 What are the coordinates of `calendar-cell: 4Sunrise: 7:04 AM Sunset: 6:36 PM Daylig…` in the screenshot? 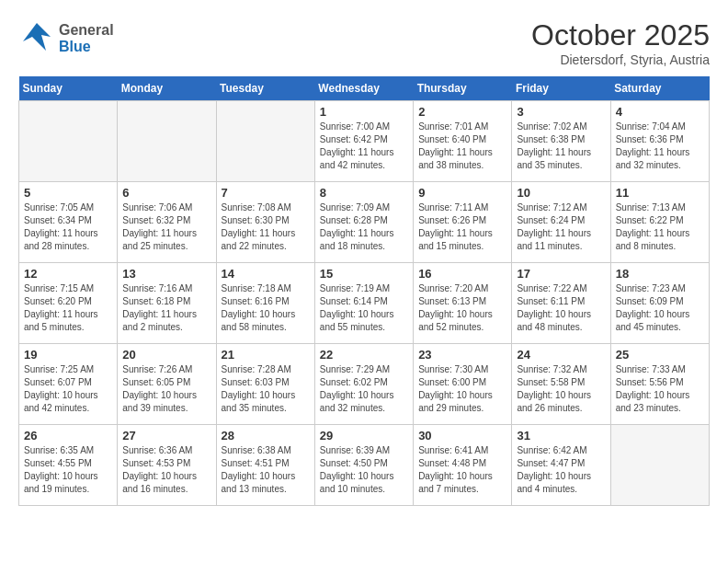 It's located at (660, 142).